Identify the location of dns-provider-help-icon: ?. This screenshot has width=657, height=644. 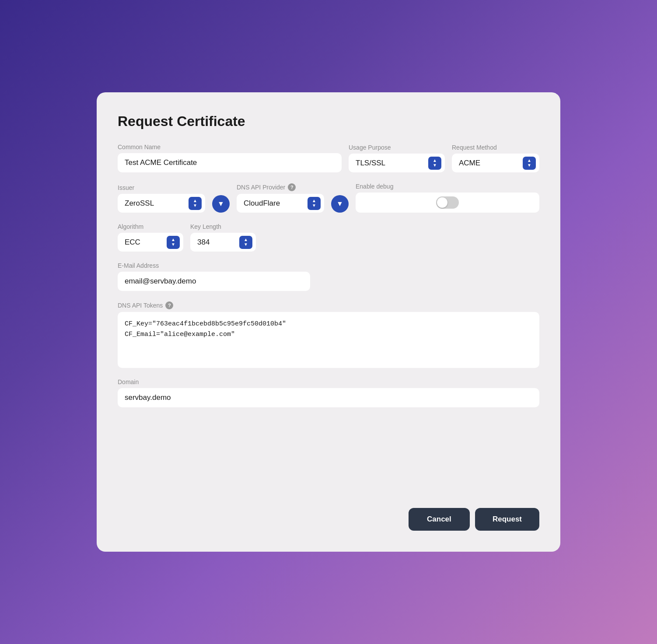
(292, 187).